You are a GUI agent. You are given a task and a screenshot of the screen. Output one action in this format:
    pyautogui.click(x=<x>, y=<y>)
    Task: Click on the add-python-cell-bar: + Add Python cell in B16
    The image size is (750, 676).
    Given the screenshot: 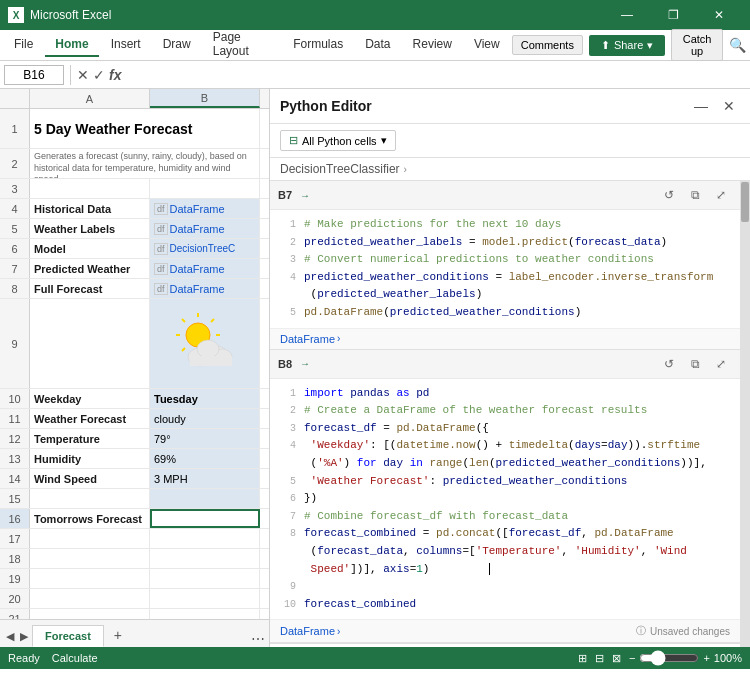 What is the action you would take?
    pyautogui.click(x=505, y=645)
    